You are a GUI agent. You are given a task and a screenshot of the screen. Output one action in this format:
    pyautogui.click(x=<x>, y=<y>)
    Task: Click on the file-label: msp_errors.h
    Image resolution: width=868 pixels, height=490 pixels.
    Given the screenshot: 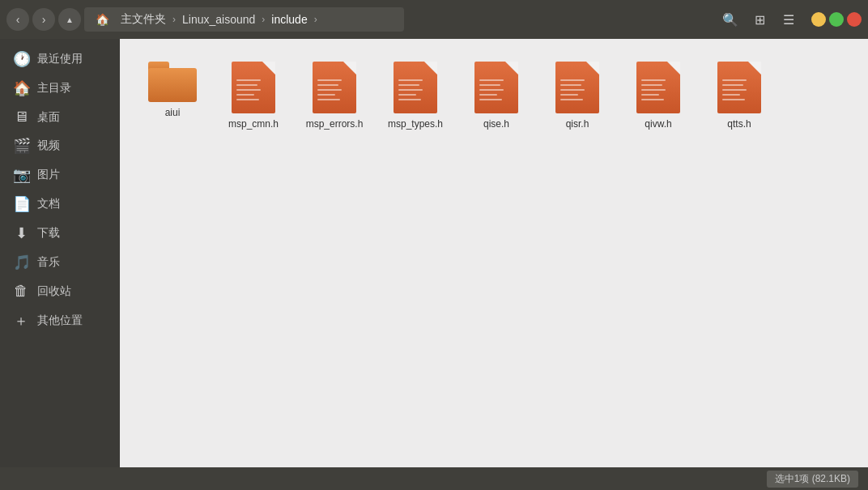 What is the action you would take?
    pyautogui.click(x=335, y=124)
    